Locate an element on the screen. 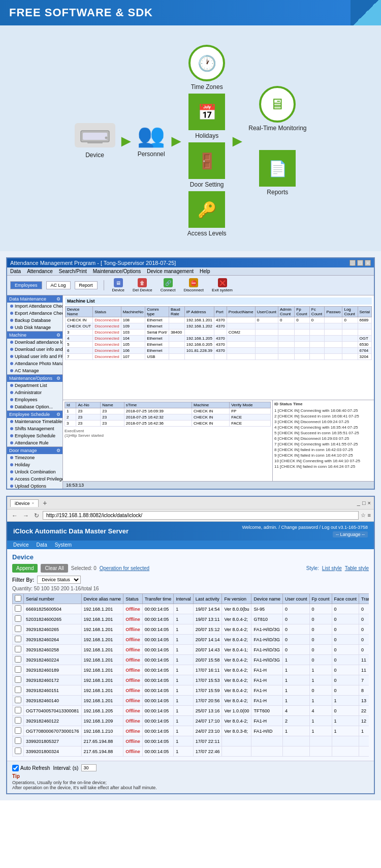  nav-refresh-btn: ↻ is located at coordinates (37, 516).